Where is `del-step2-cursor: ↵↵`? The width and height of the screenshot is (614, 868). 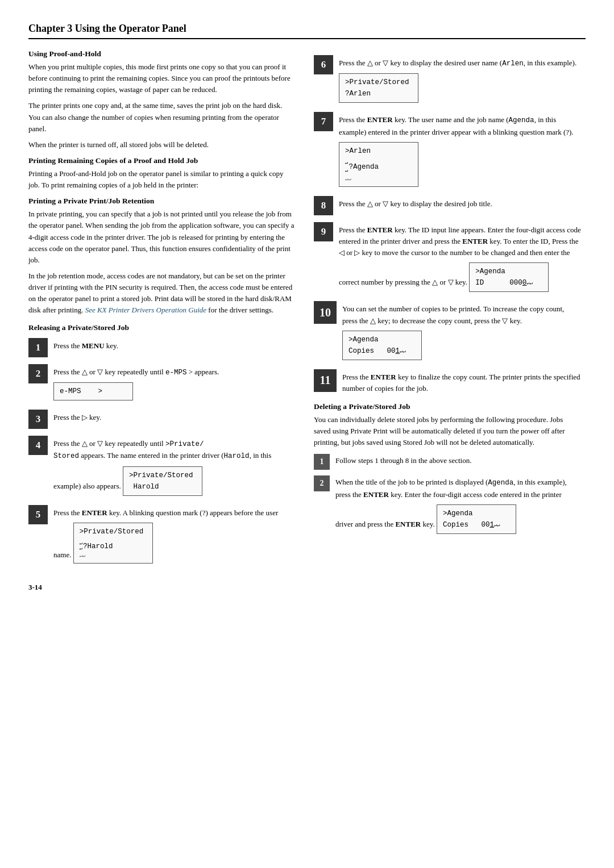 del-step2-cursor: ↵↵ is located at coordinates (497, 525).